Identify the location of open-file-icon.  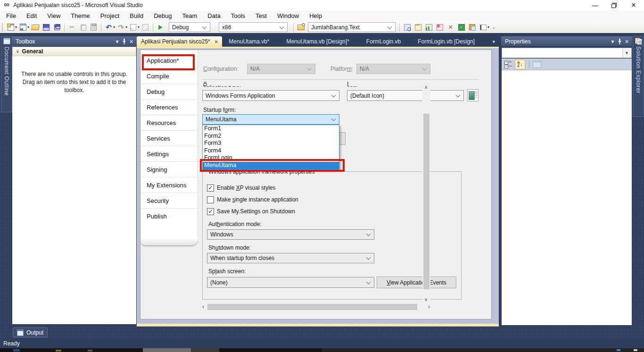
(35, 27).